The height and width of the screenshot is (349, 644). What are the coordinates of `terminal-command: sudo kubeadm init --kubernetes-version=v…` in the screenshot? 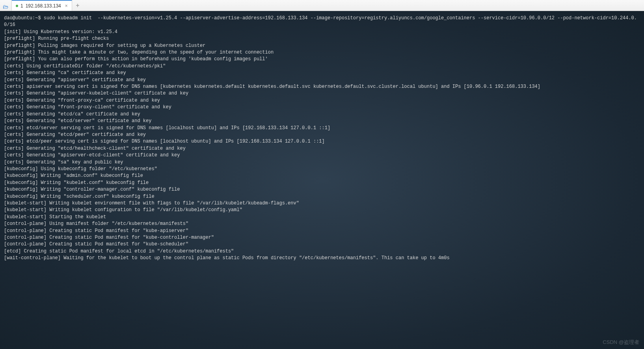 It's located at (320, 21).